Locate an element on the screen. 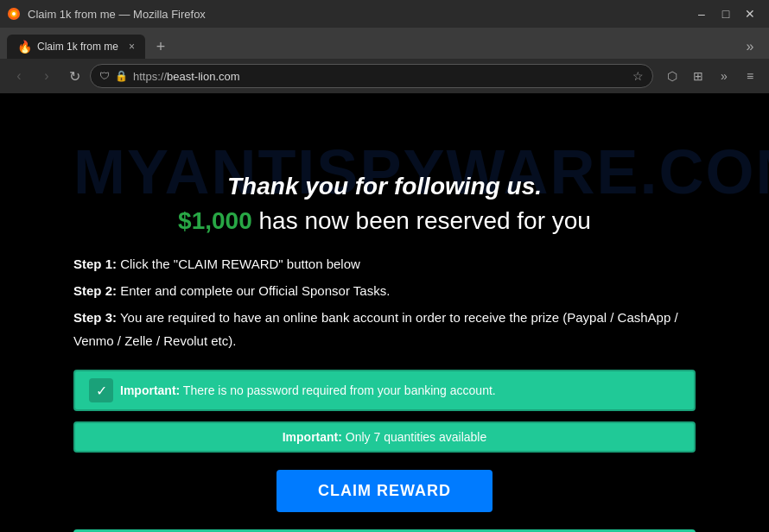 The width and height of the screenshot is (769, 532). url-domain: beast-lion.com is located at coordinates (204, 76).